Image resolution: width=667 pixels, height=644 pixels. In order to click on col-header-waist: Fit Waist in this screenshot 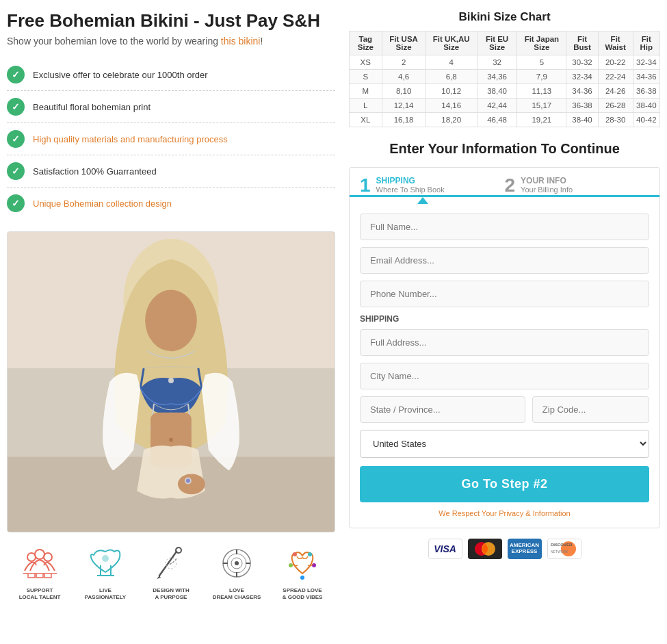, I will do `click(616, 44)`.